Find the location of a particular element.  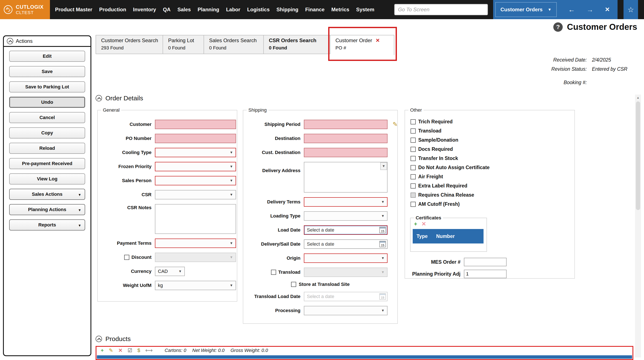

favorite-button: ☆ is located at coordinates (631, 9).